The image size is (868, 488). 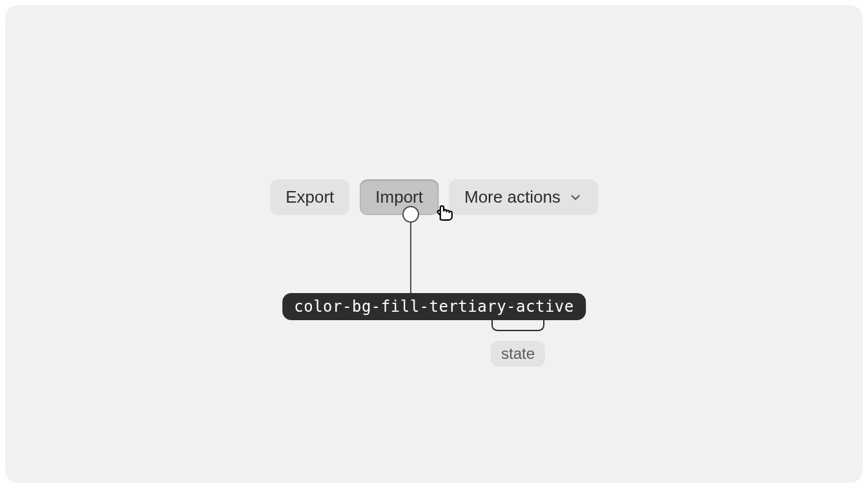 I want to click on more-actions-label: More actions, so click(x=513, y=198).